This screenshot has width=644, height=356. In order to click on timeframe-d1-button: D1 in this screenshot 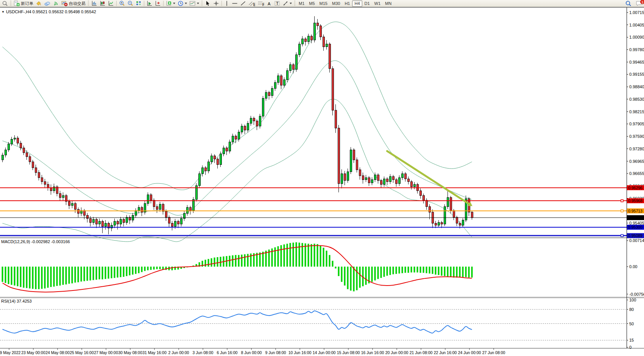, I will do `click(367, 4)`.